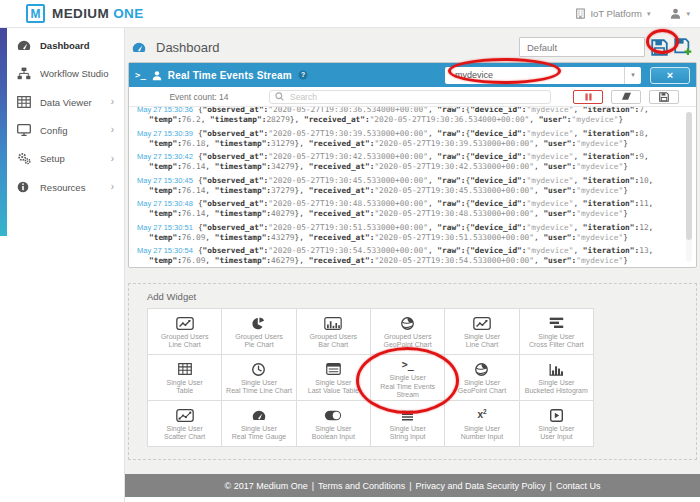  Describe the element at coordinates (683, 47) in the screenshot. I see `add-dashboard-button` at that location.